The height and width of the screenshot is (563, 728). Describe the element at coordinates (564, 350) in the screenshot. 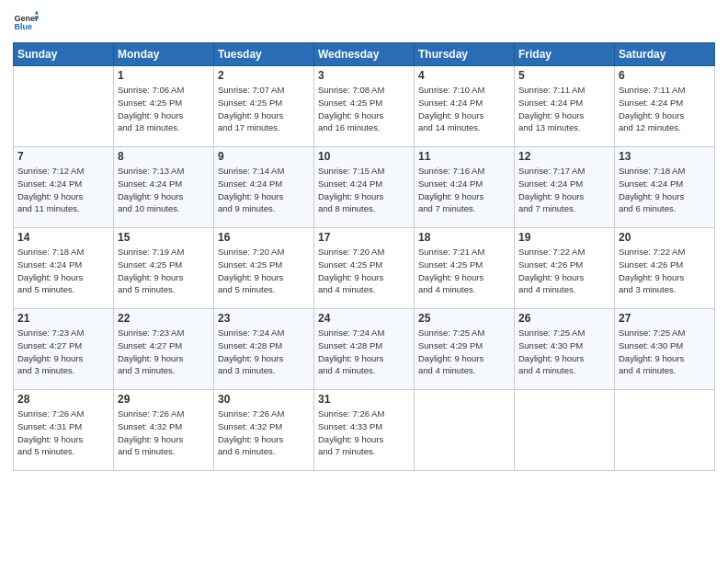

I see `calendar-cell: 26Sunrise: 7:25 AM Sunset: 4:30 PM Dayli…` at that location.